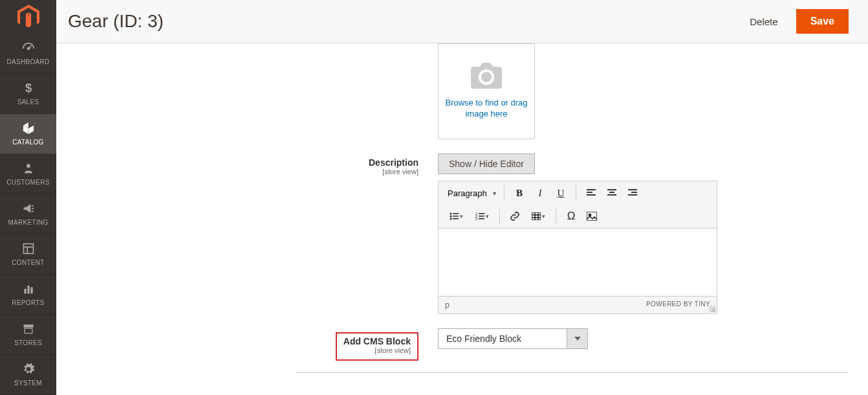  I want to click on bullet-list-button, so click(456, 216).